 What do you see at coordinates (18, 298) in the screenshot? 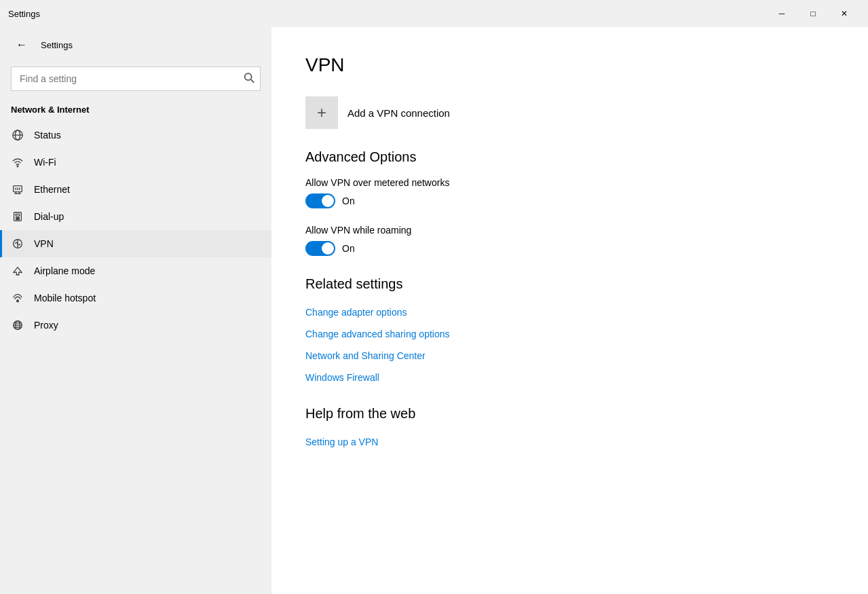
I see `hotspot-icon` at bounding box center [18, 298].